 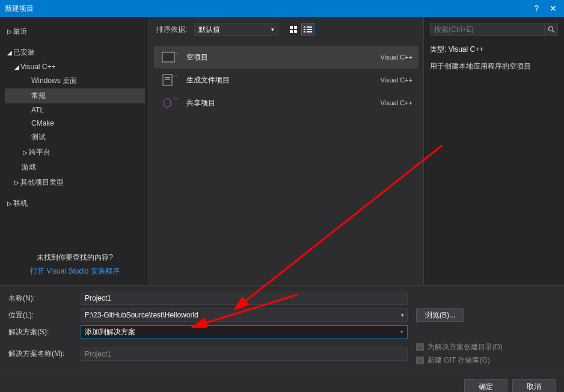 What do you see at coordinates (75, 203) in the screenshot?
I see `tree-online: ▷联机` at bounding box center [75, 203].